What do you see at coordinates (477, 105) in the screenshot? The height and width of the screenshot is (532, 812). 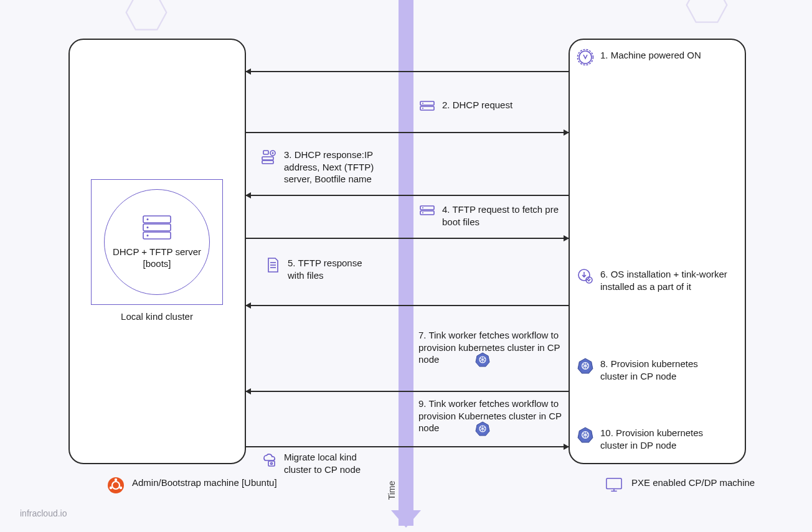 I see `step-2-text: 2. DHCP request` at bounding box center [477, 105].